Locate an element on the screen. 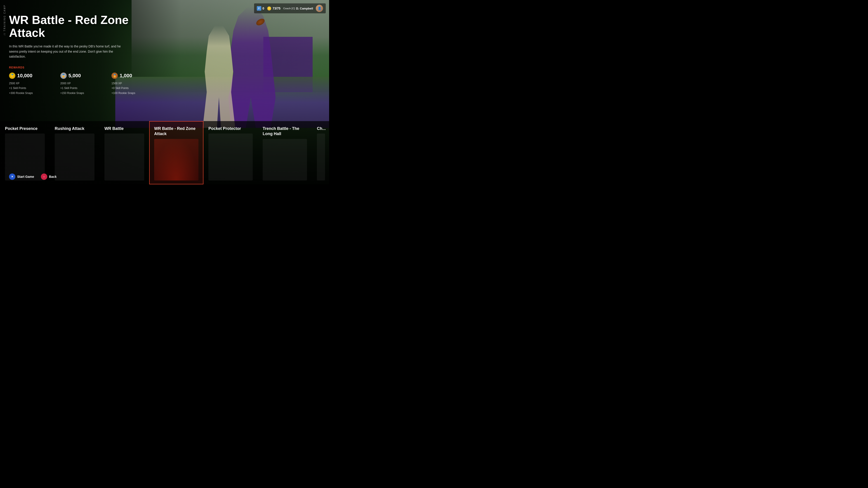 This screenshot has height=488, width=868. reward-bronze-details: 1500 XP +0 Skill Points +100 Rookie Snap… is located at coordinates (137, 88).